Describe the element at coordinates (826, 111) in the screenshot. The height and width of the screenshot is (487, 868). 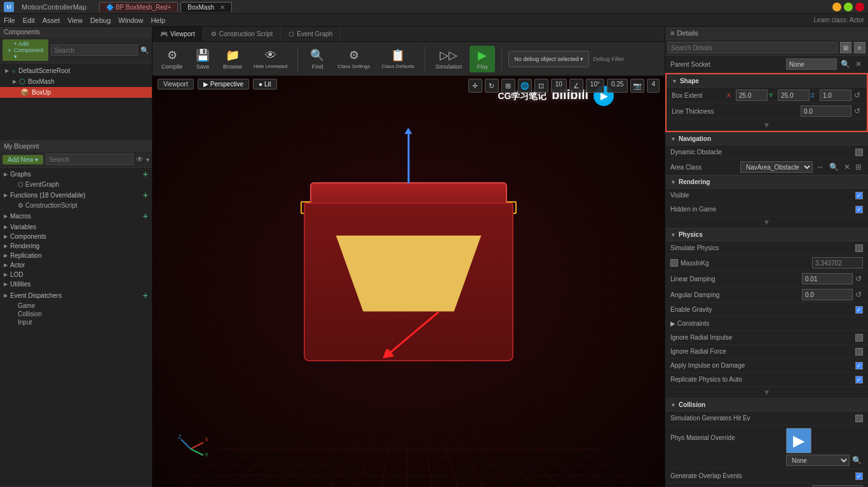
I see `line-thickness-input` at that location.